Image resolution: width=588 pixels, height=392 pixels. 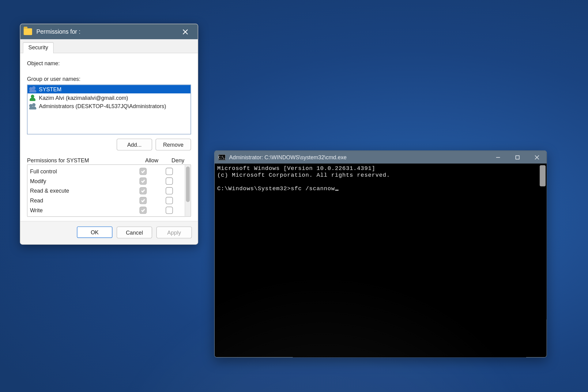 What do you see at coordinates (517, 157) in the screenshot?
I see `maximize-button` at bounding box center [517, 157].